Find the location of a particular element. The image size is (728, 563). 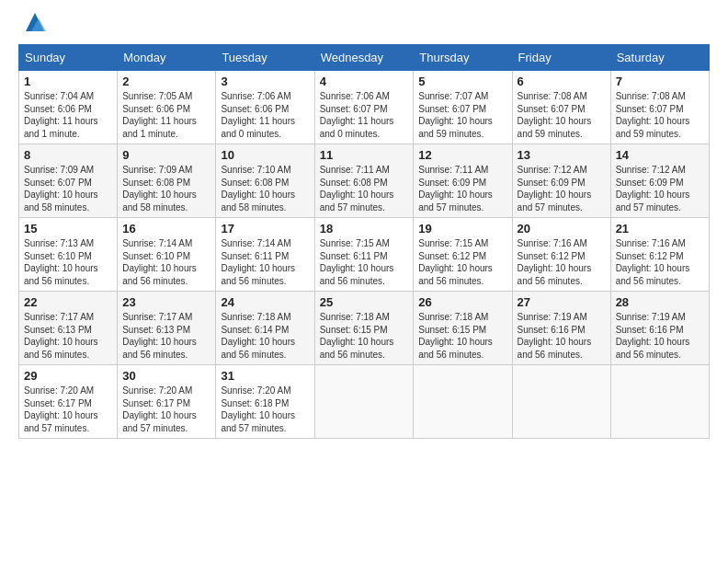

day-number: 9 is located at coordinates (166, 155).